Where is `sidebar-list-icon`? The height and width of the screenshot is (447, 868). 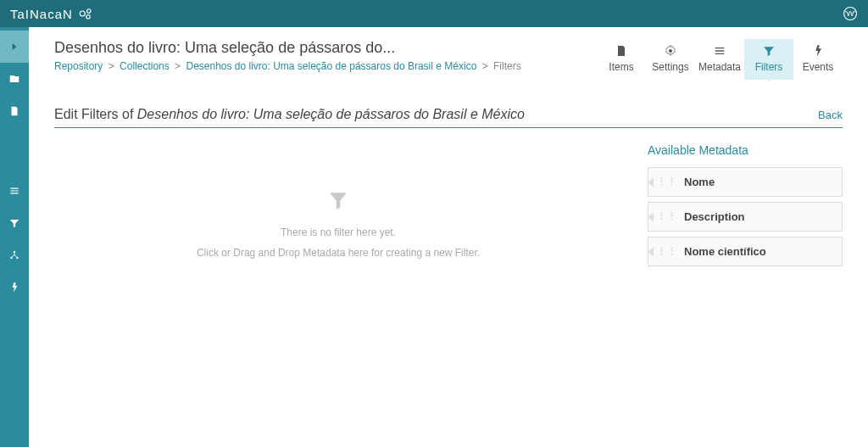 sidebar-list-icon is located at coordinates (14, 191).